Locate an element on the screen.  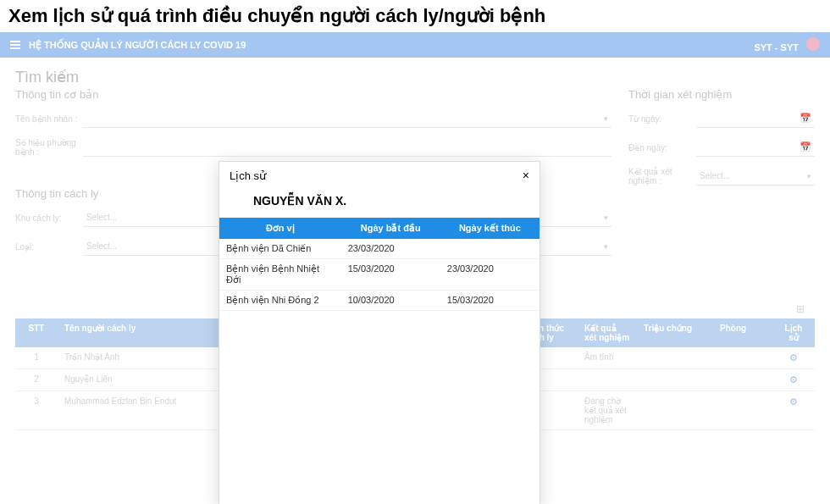
search-title: Tìm kiếm is located at coordinates (415, 77).